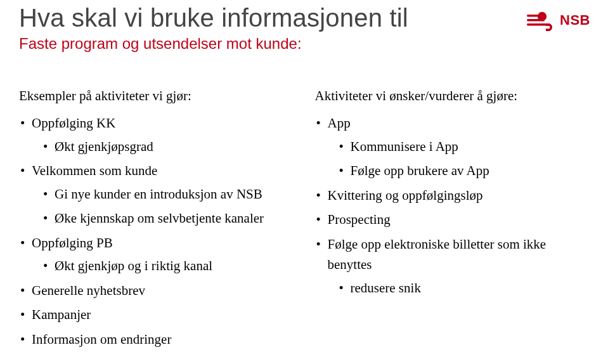 The width and height of the screenshot is (608, 364). What do you see at coordinates (464, 147) in the screenshot?
I see `list-item: Kommunisere i App` at bounding box center [464, 147].